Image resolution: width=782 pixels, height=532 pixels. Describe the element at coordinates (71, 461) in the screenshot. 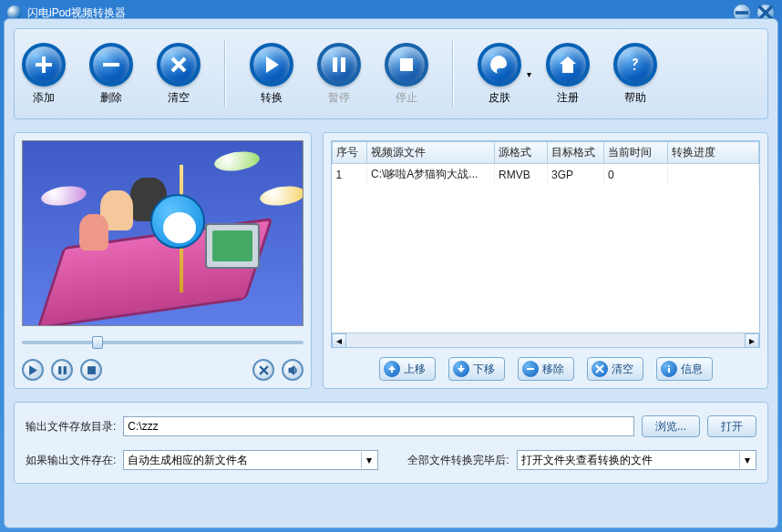

I see `exists-label: 如果输出文件存在:` at that location.